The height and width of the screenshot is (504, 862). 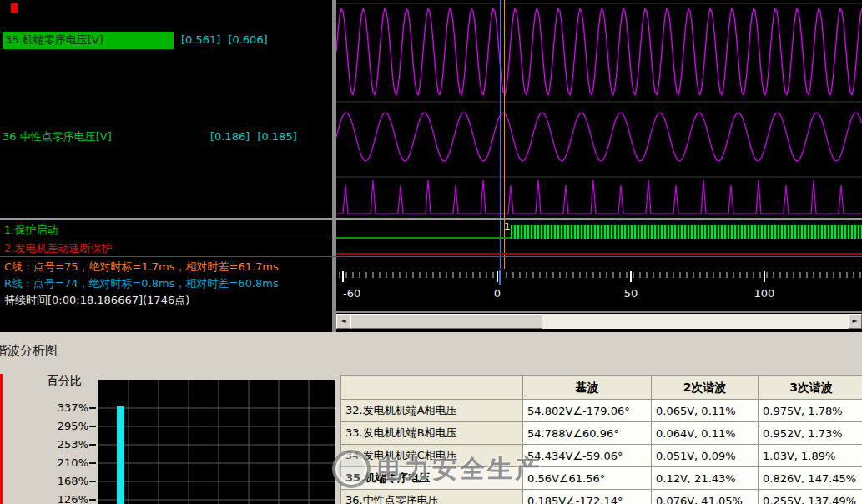 I want to click on digital-trace-1-active-band, so click(x=686, y=232).